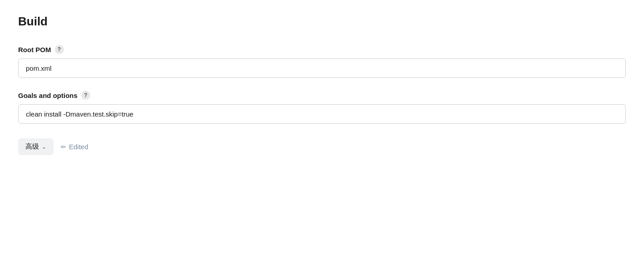  What do you see at coordinates (322, 95) in the screenshot?
I see `goals-options-label-row: Goals and options ?` at bounding box center [322, 95].